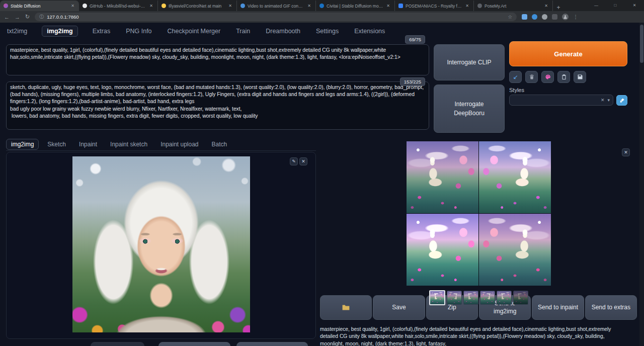  Describe the element at coordinates (603, 100) in the screenshot. I see `clear-styles-icon: ✕` at that location.